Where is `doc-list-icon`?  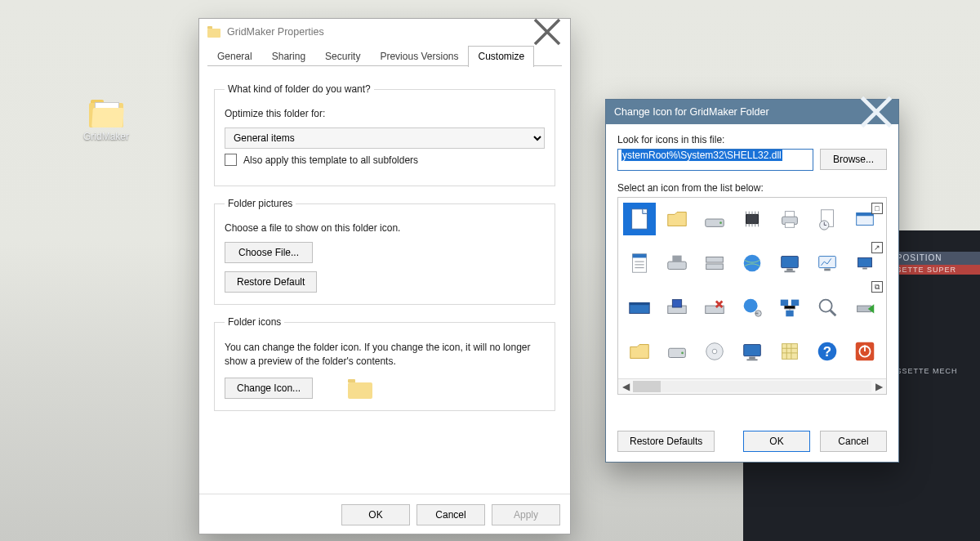
doc-list-icon is located at coordinates (639, 263).